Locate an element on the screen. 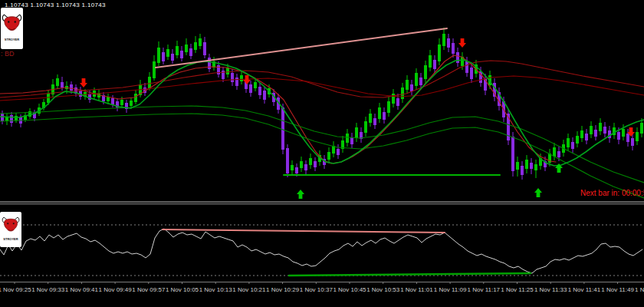  time-label: 1 Nov 10:45 is located at coordinates (350, 290).